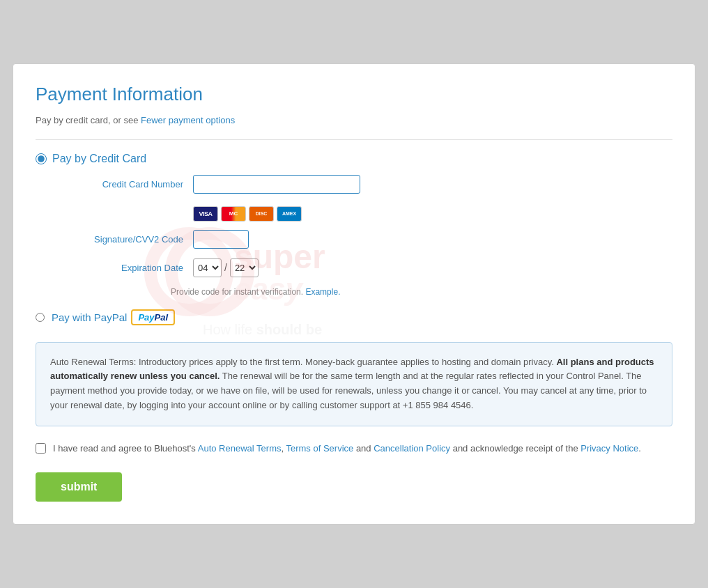 The image size is (708, 588). I want to click on credit-card-radio, so click(41, 159).